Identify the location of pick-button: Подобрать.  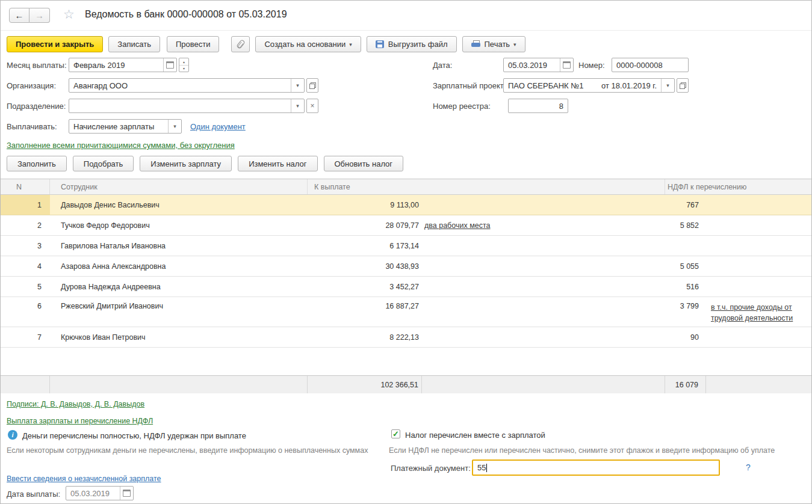
(104, 164).